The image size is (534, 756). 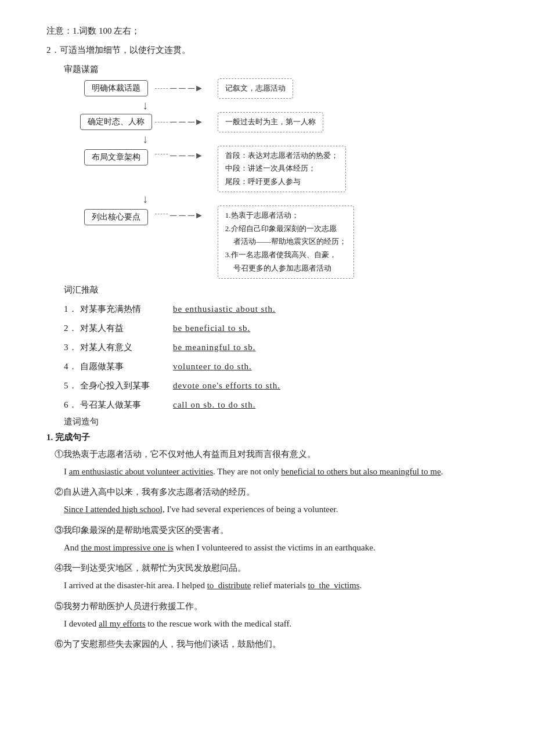 I want to click on arrow-down-1: ↓, so click(x=145, y=106).